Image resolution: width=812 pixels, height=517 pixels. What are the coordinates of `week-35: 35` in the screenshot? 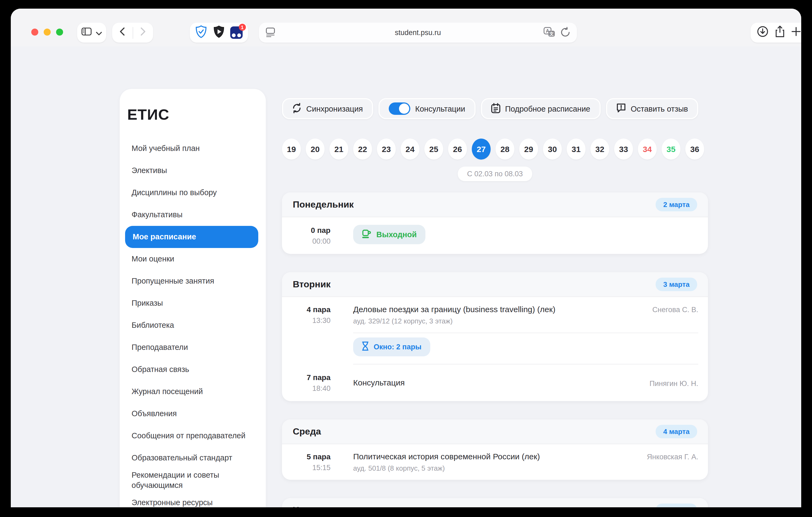 It's located at (671, 149).